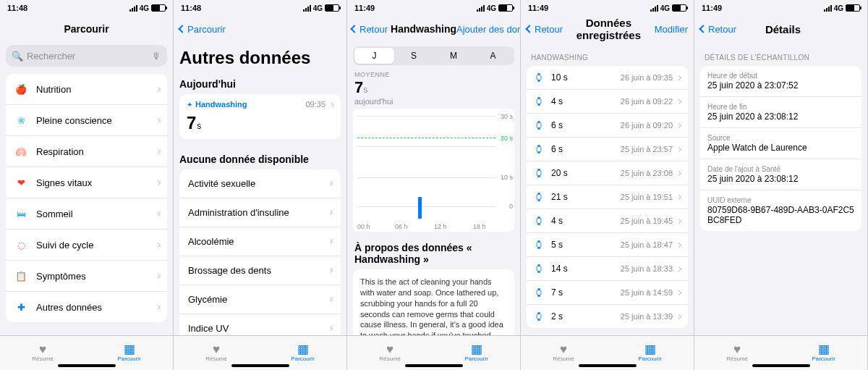 Image resolution: width=868 pixels, height=370 pixels. I want to click on add-data-button: Ajouter des données, so click(489, 29).